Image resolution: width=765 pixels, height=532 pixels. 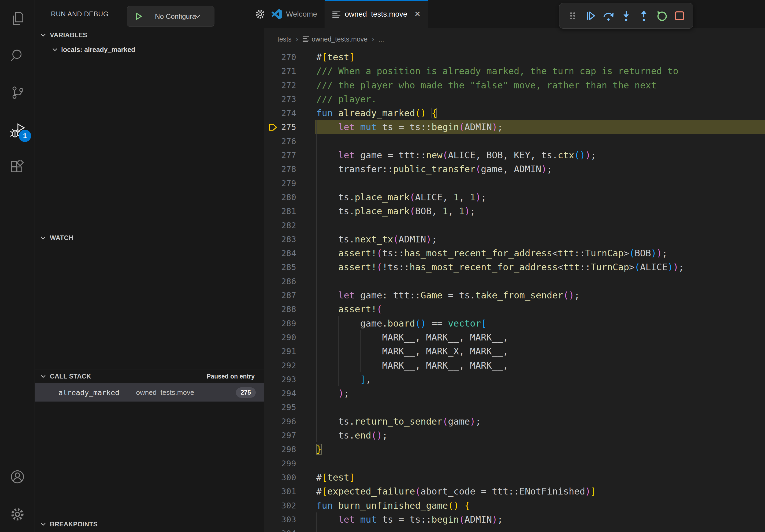 What do you see at coordinates (514, 113) in the screenshot?
I see `code-line-274: 274fun already_marked() {` at bounding box center [514, 113].